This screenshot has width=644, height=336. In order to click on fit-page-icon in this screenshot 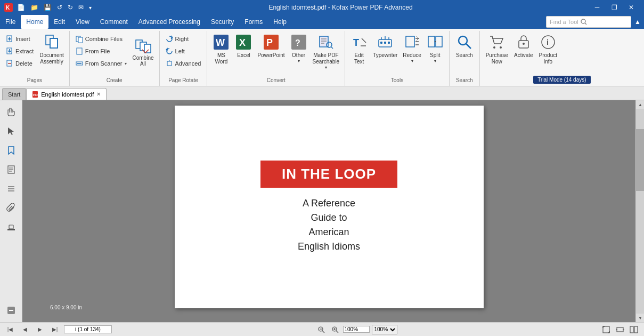, I will do `click(606, 330)`.